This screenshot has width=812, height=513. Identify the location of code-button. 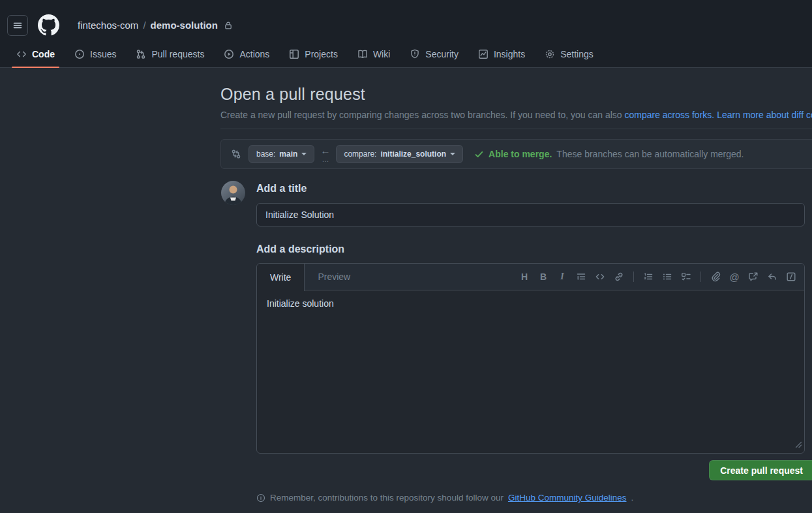
(600, 277).